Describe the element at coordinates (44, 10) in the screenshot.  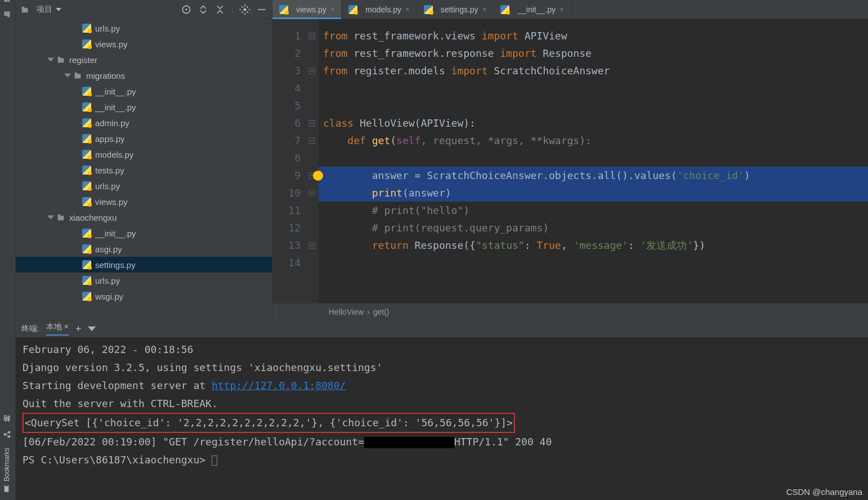
I see `project-title: 项目` at that location.